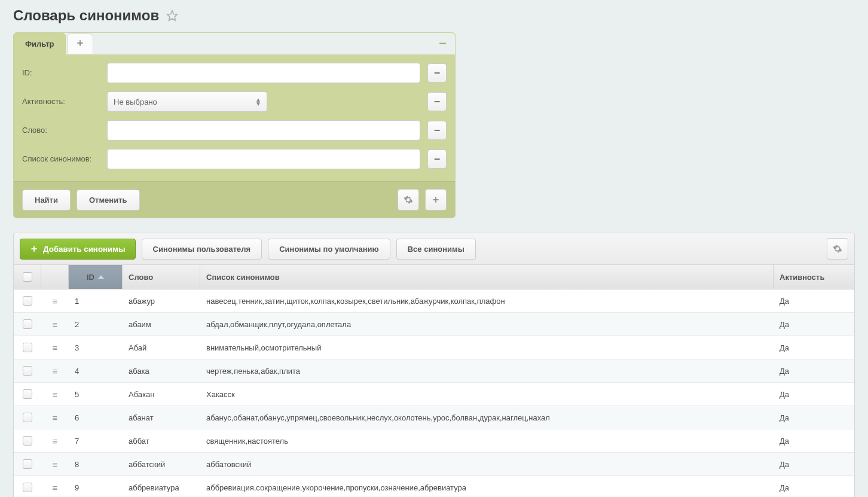 This screenshot has height=497, width=868. What do you see at coordinates (96, 464) in the screenshot?
I see `row-id: 8` at bounding box center [96, 464].